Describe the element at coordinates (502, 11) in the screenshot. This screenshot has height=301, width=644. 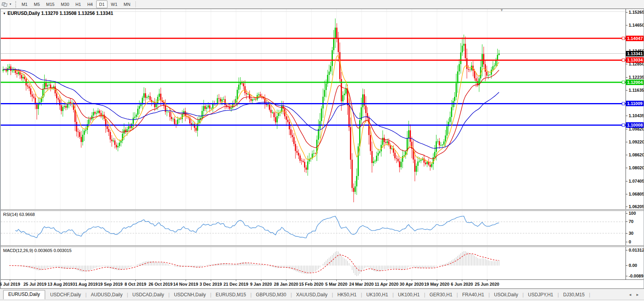
I see `chart-shift-marker-icon: ▼` at that location.